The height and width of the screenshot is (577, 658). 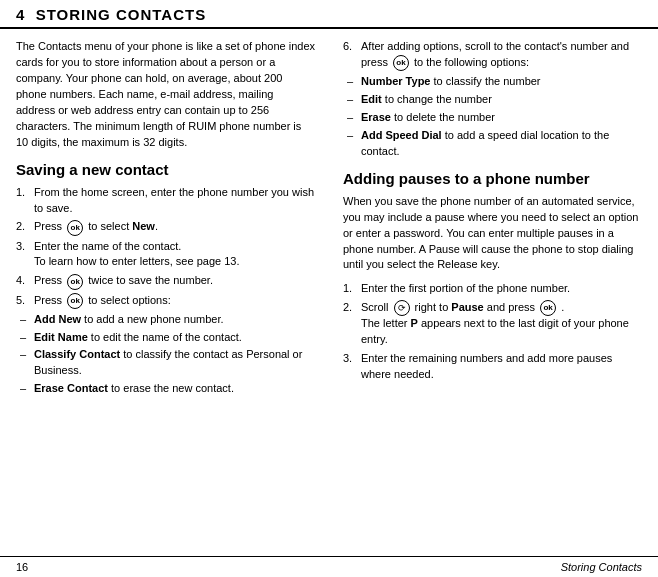 What do you see at coordinates (174, 227) in the screenshot?
I see `step-2-text: Press ok to select New.` at bounding box center [174, 227].